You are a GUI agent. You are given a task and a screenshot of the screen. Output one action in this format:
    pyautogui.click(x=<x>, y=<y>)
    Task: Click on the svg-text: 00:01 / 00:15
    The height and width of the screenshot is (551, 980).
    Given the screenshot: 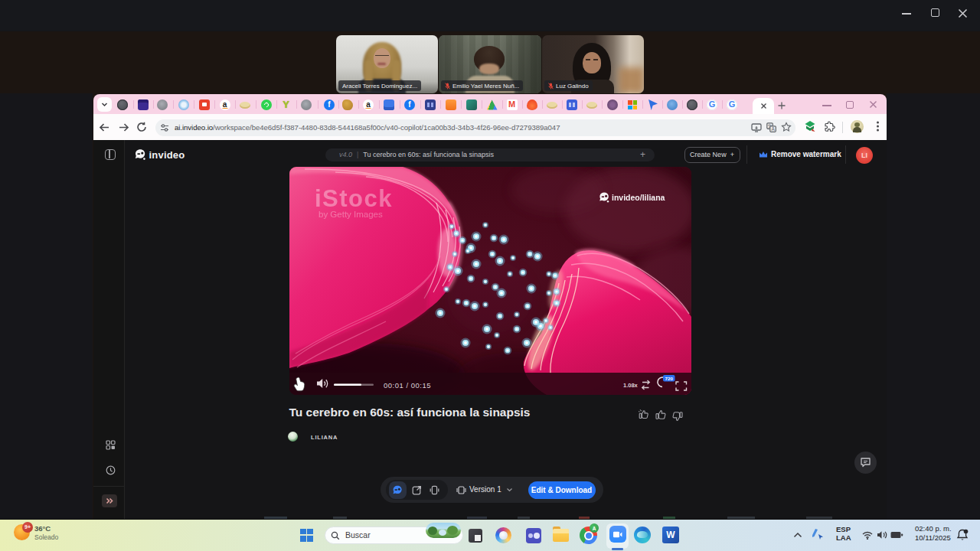 What is the action you would take?
    pyautogui.click(x=407, y=386)
    